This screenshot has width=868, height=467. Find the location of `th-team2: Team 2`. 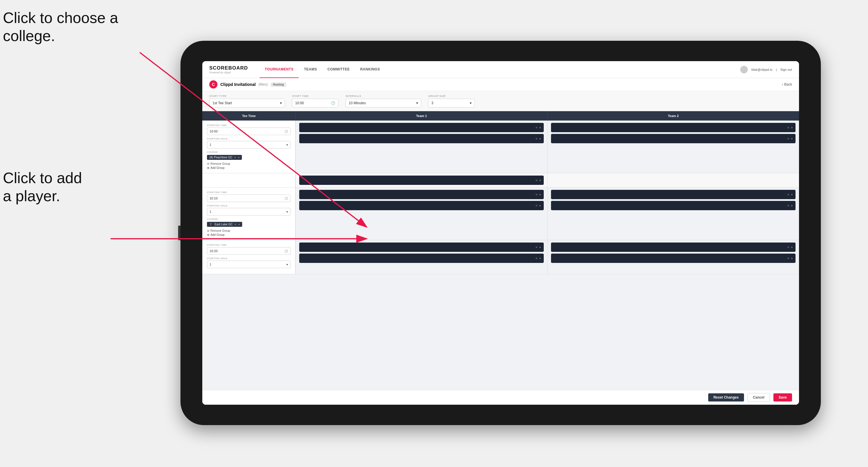

th-team2: Team 2 is located at coordinates (673, 116).